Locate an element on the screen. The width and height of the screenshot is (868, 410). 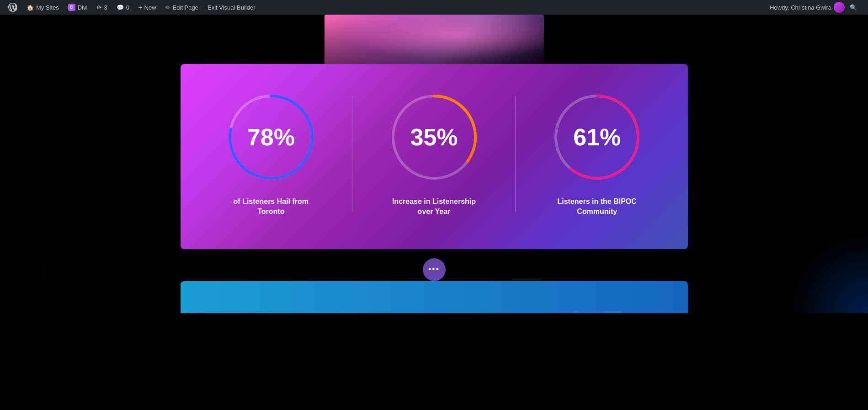
top-image-area is located at coordinates (434, 39).